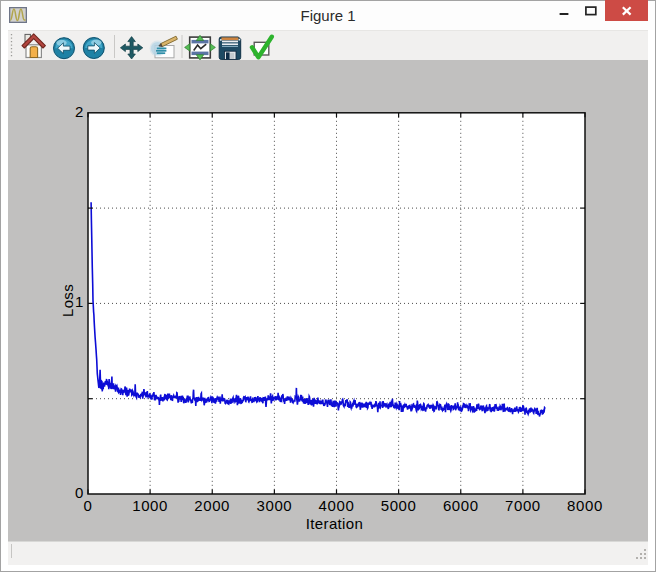 The image size is (656, 572). I want to click on svg-text: 7000, so click(523, 506).